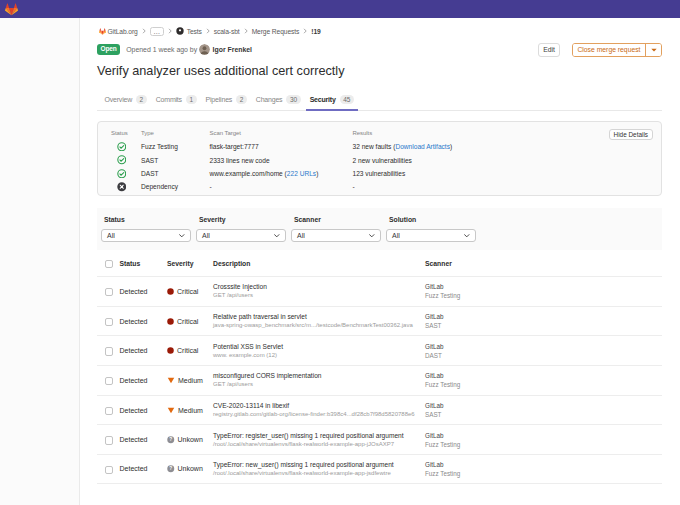  What do you see at coordinates (319, 465) in the screenshot?
I see `vulnerability-title: TypeError: new_user() missing 1 required…` at bounding box center [319, 465].